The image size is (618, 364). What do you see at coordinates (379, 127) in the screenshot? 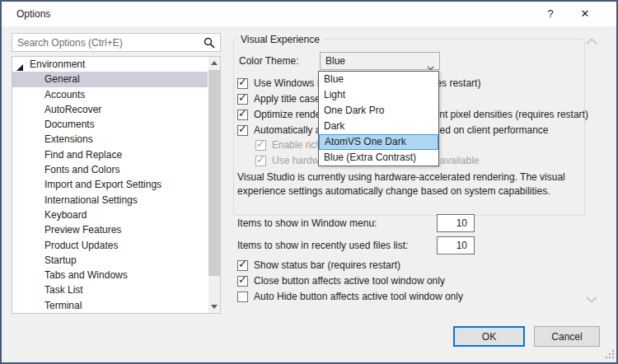
I see `dropdown-option-dark: Dark` at bounding box center [379, 127].